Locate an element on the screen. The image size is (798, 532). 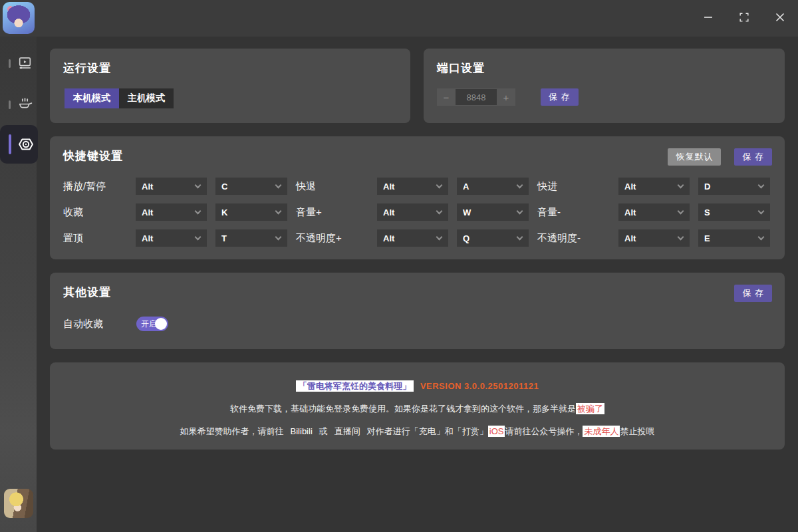
minor-highlight: 未成年人 is located at coordinates (601, 431).